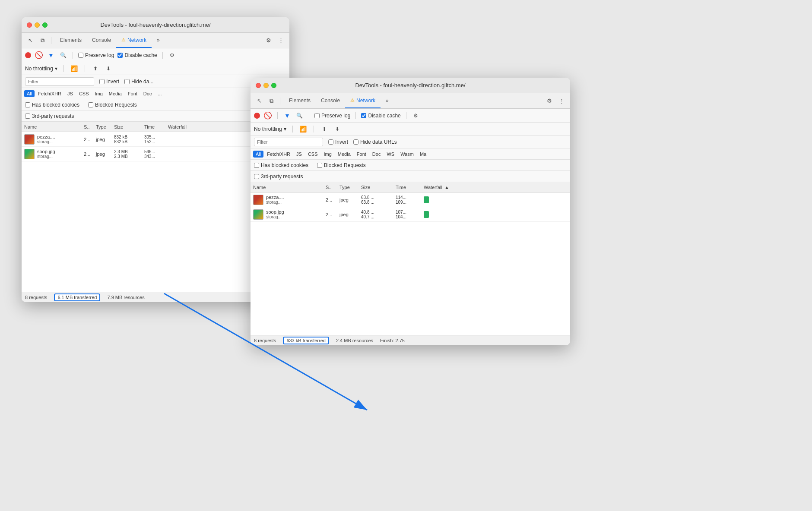  What do you see at coordinates (52, 127) in the screenshot?
I see `col-name-hdr-1: Name` at bounding box center [52, 127].